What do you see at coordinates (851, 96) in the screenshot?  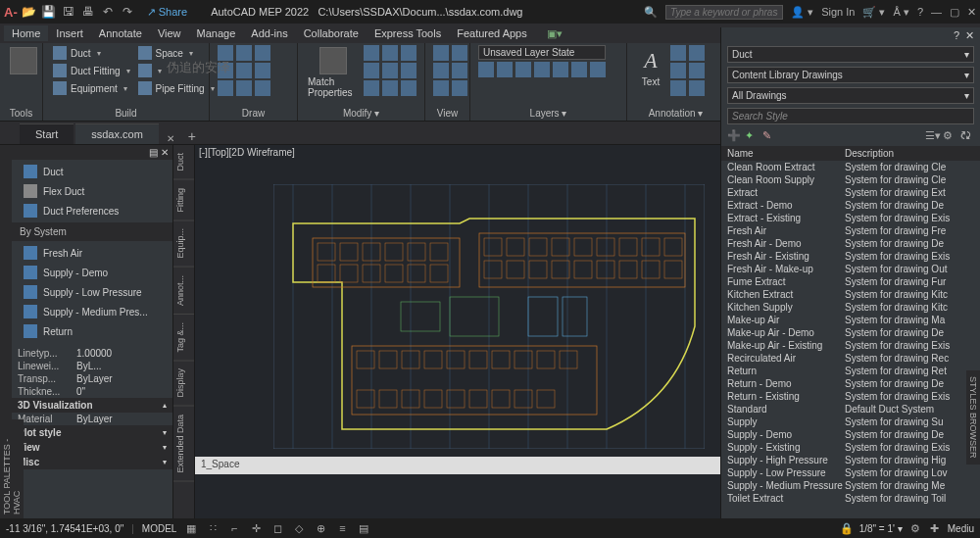 I see `drawings-filter-dropdown: All Drawings▾` at bounding box center [851, 96].